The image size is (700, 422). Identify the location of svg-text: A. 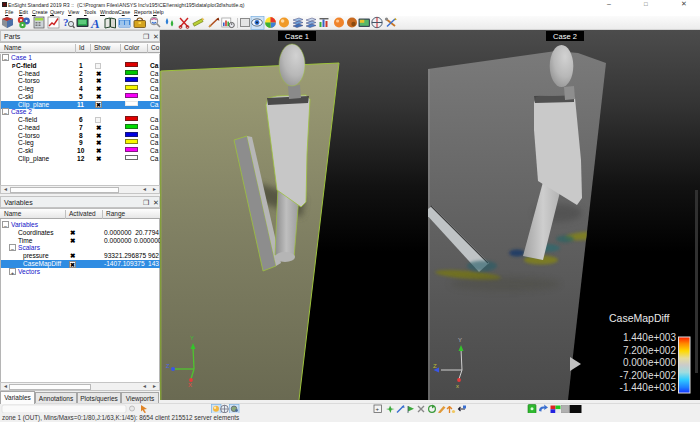
(95, 23).